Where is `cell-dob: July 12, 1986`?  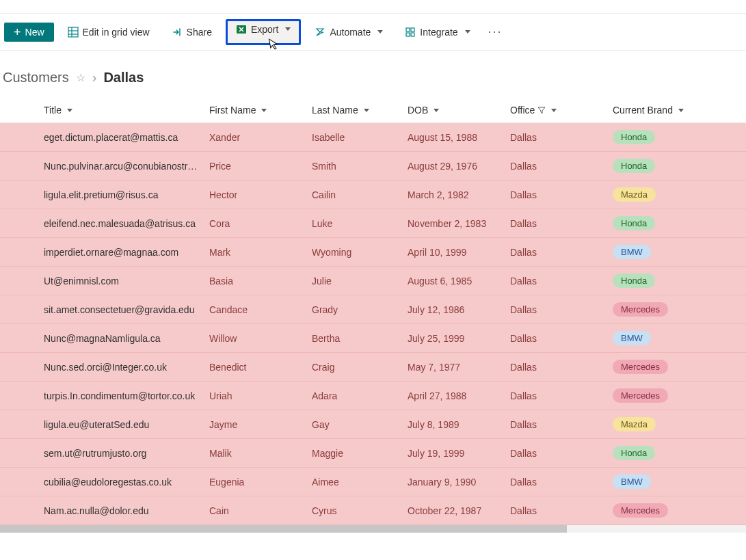 cell-dob: July 12, 1986 is located at coordinates (455, 310).